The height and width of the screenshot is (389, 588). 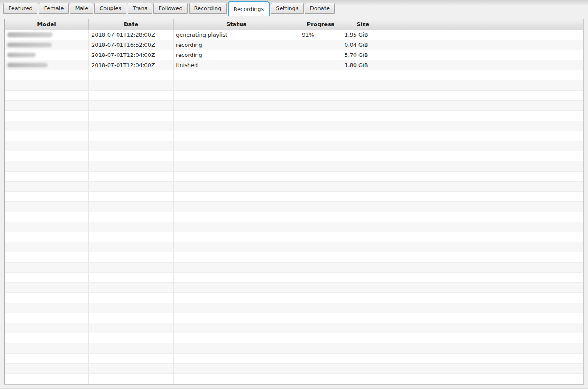 I want to click on tab-male: Male, so click(x=82, y=8).